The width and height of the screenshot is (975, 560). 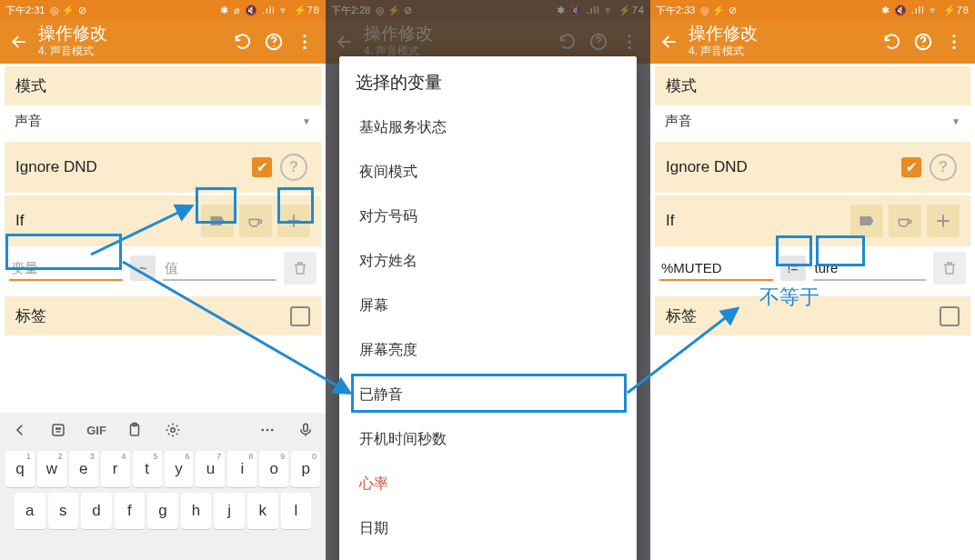 What do you see at coordinates (243, 42) in the screenshot?
I see `undo-icon` at bounding box center [243, 42].